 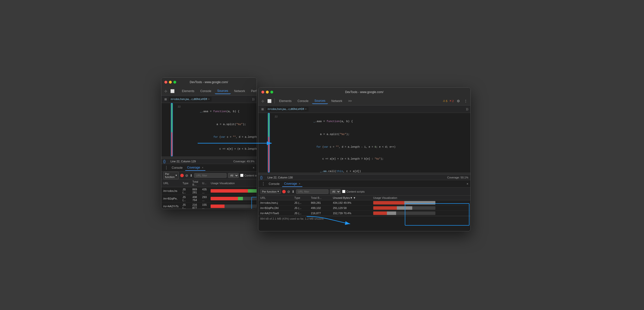 I want to click on panel-tab-console: Console, so click(x=177, y=168).